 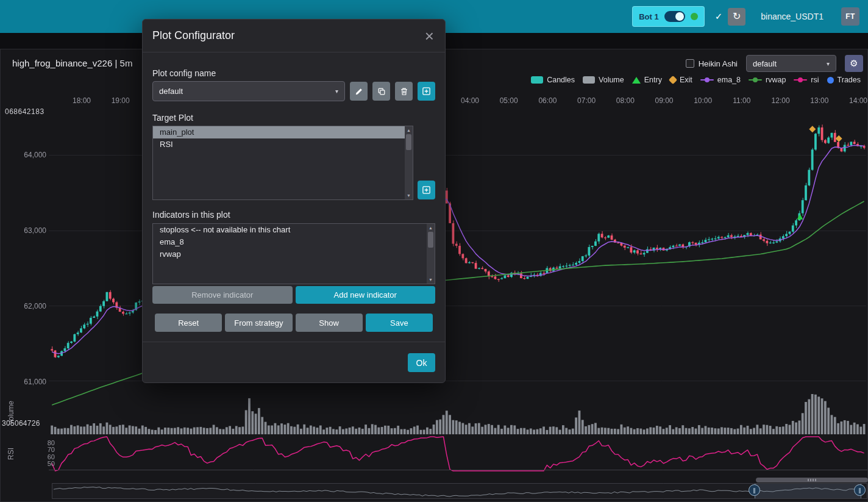 What do you see at coordinates (283, 163) in the screenshot?
I see `target-plot-list: main_plot RSI ▲ ▼` at bounding box center [283, 163].